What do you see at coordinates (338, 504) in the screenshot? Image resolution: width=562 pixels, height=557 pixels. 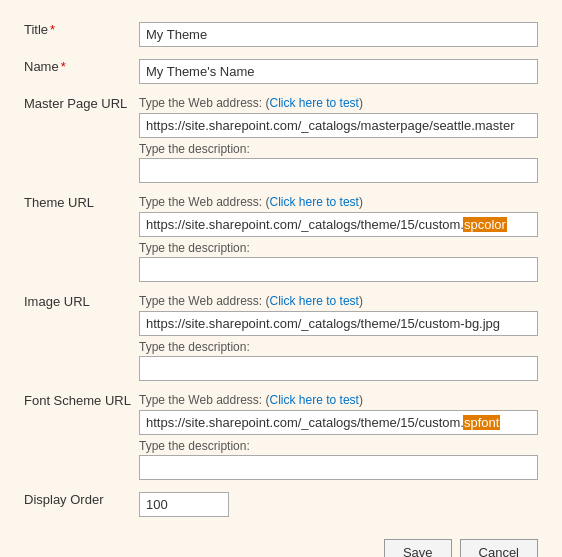 I see `display-order-field-cell` at bounding box center [338, 504].